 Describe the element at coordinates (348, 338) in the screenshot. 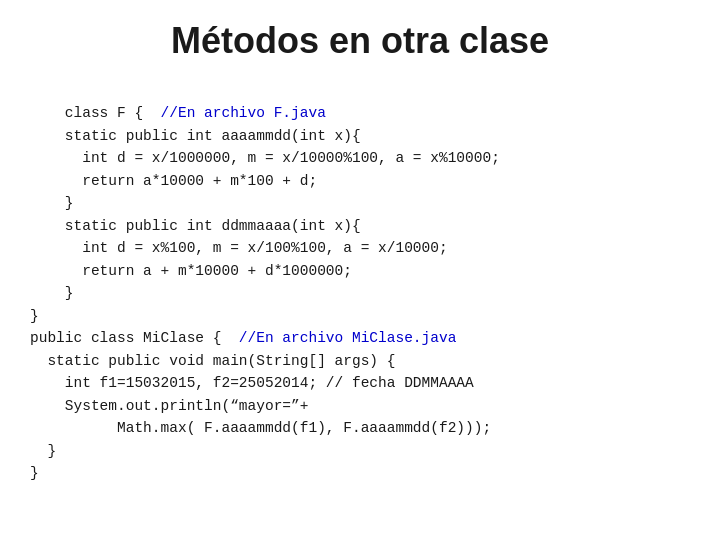

I see `comment-2: //En archivo MiClase.java` at that location.